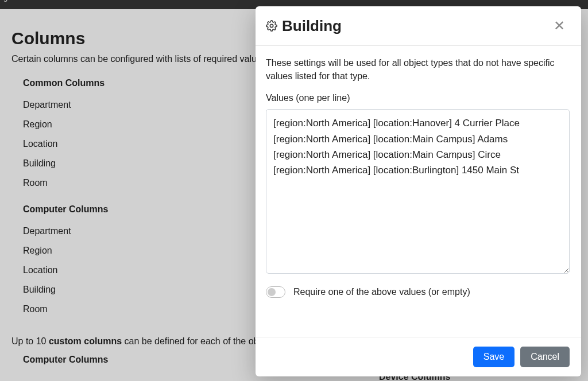 This screenshot has width=588, height=381. I want to click on modal-title: Building, so click(416, 26).